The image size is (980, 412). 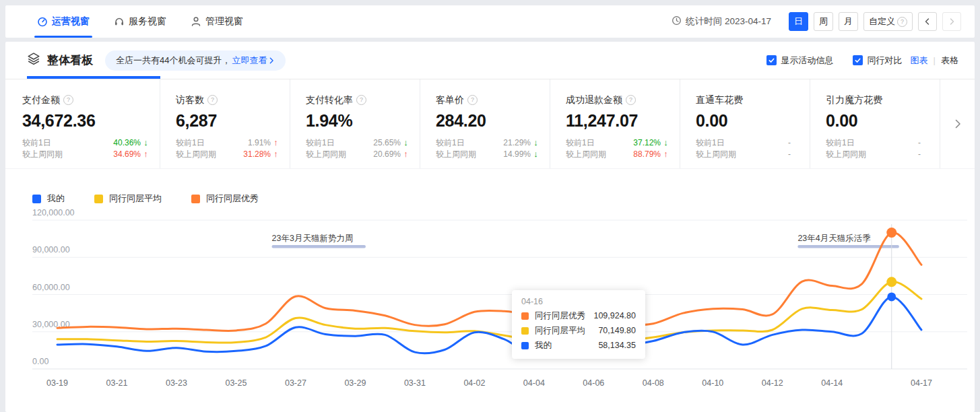 I want to click on tooltip-series-value: 70,149.80, so click(x=617, y=331).